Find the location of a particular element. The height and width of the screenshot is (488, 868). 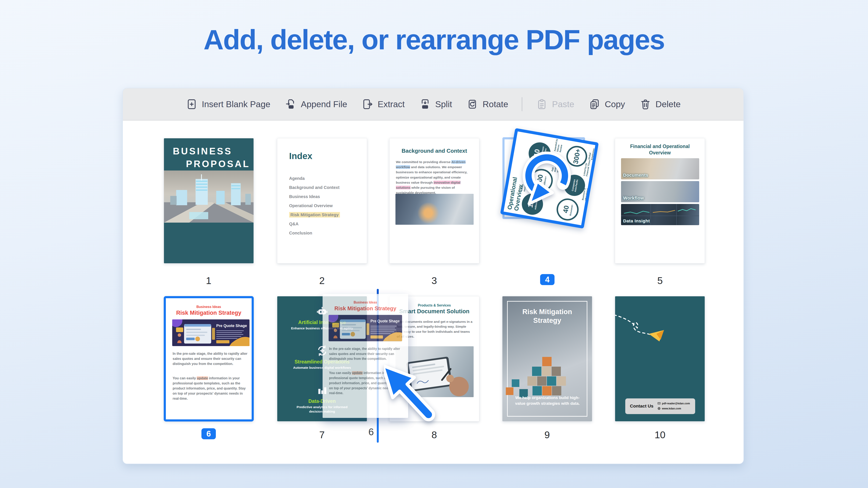

page-badge-6: 6 is located at coordinates (209, 434).